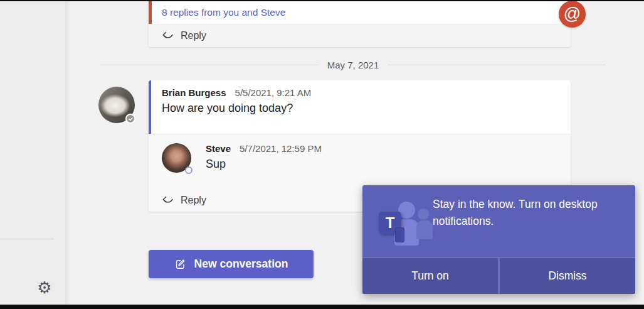 The width and height of the screenshot is (644, 309). What do you see at coordinates (194, 93) in the screenshot?
I see `message-author: Brian Burgess` at bounding box center [194, 93].